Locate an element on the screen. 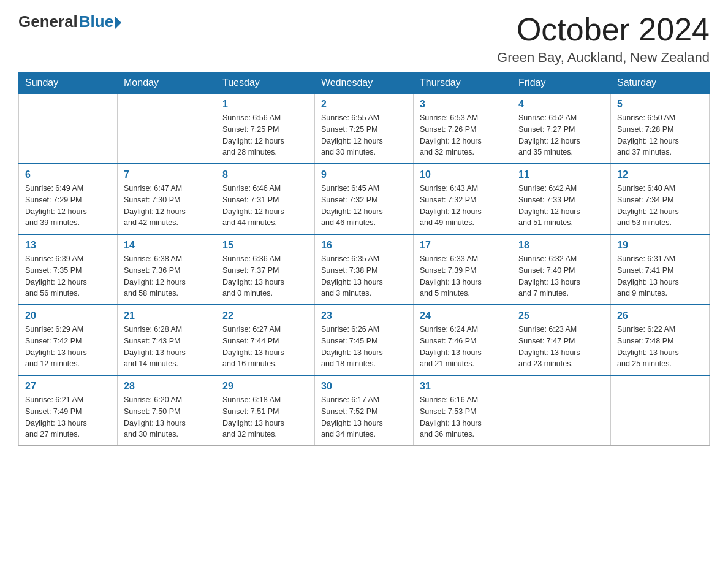  day-number: 19 is located at coordinates (660, 245).